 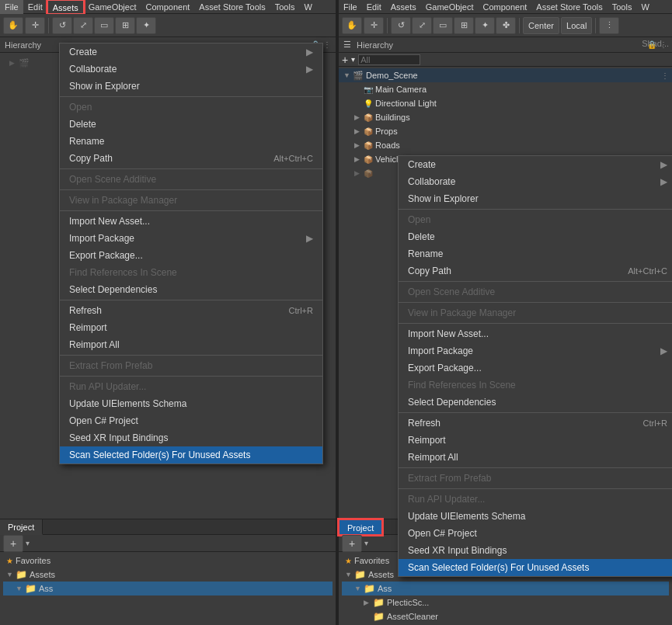 I want to click on star-icon: ★, so click(x=9, y=561).